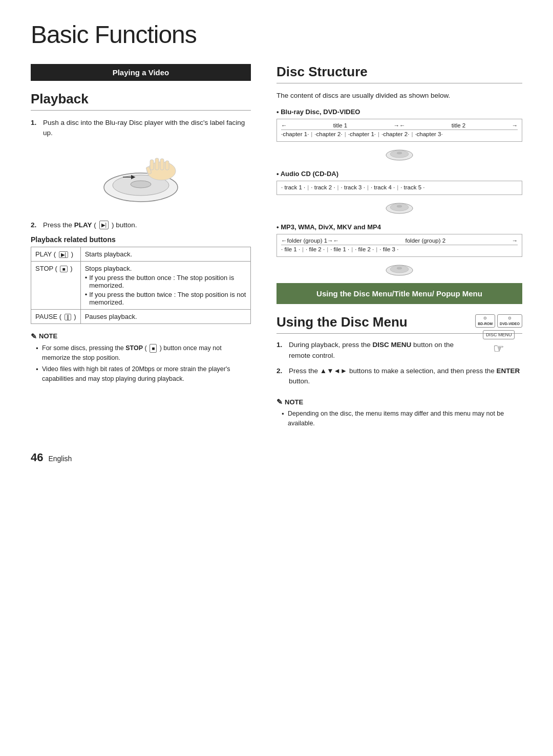 This screenshot has height=756, width=553. Describe the element at coordinates (141, 336) in the screenshot. I see `note-title: ✎ NOTE` at that location.